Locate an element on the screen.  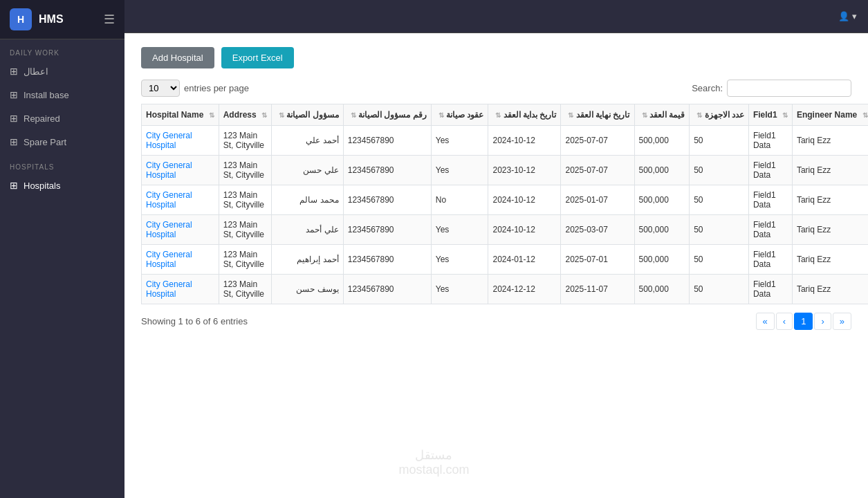
pagination-first: « is located at coordinates (765, 321).